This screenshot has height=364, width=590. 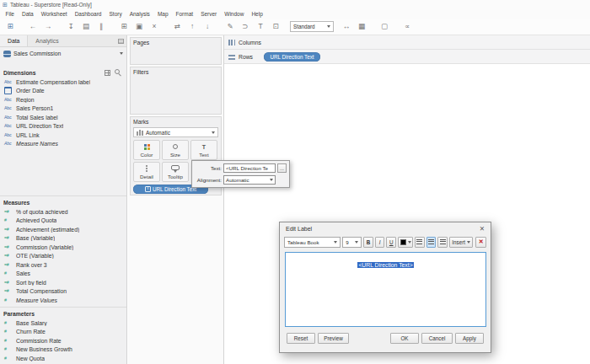 What do you see at coordinates (147, 172) in the screenshot?
I see `mark-button: Detail` at bounding box center [147, 172].